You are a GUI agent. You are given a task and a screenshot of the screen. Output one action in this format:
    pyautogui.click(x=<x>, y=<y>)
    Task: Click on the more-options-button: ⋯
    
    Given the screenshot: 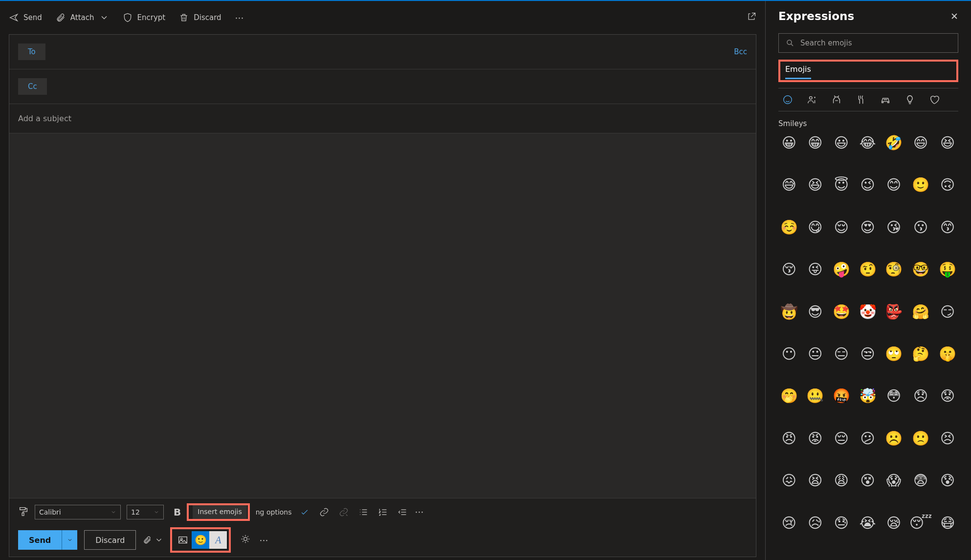 What is the action you would take?
    pyautogui.click(x=240, y=18)
    